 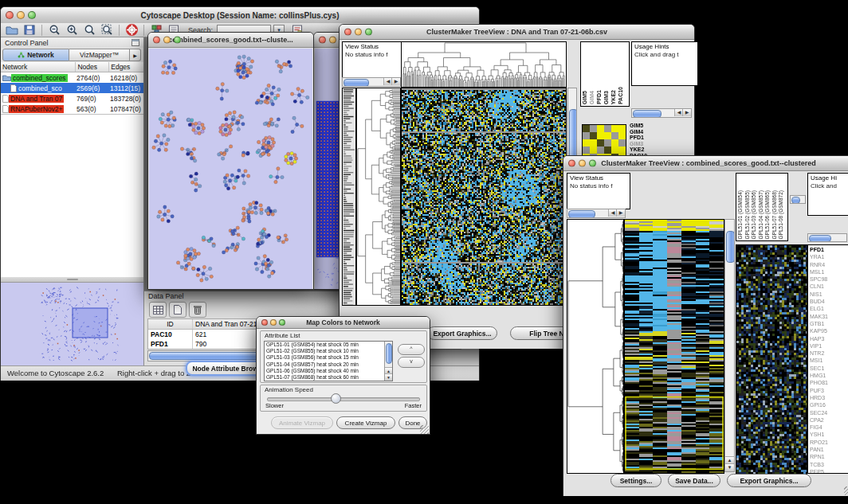 I want to click on heatmap-vscrollbar: ▲▼, so click(x=730, y=346).